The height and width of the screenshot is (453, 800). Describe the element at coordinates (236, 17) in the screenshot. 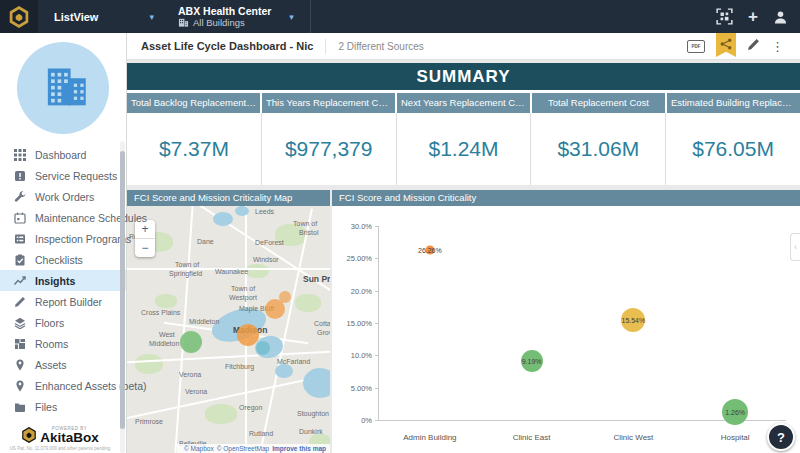

I see `building-selector: ABX Health Center All Buildings ▾` at that location.